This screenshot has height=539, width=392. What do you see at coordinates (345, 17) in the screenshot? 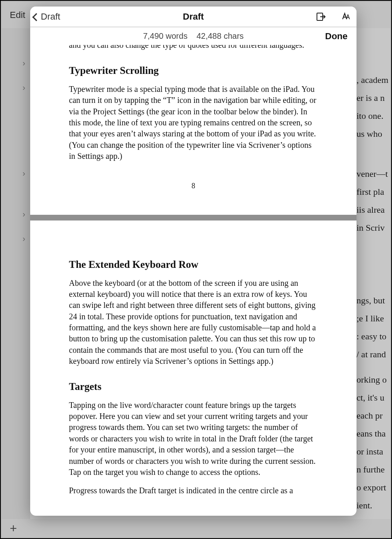
I see `appearance-icon` at bounding box center [345, 17].